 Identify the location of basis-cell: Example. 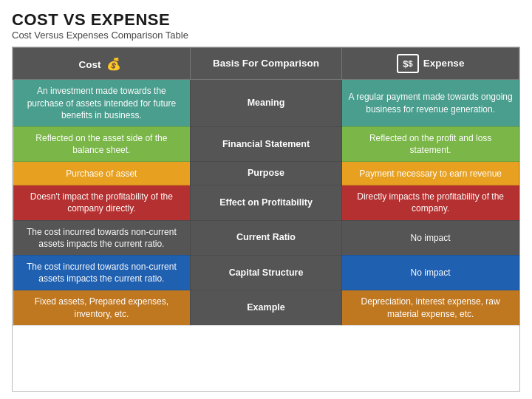
(266, 307).